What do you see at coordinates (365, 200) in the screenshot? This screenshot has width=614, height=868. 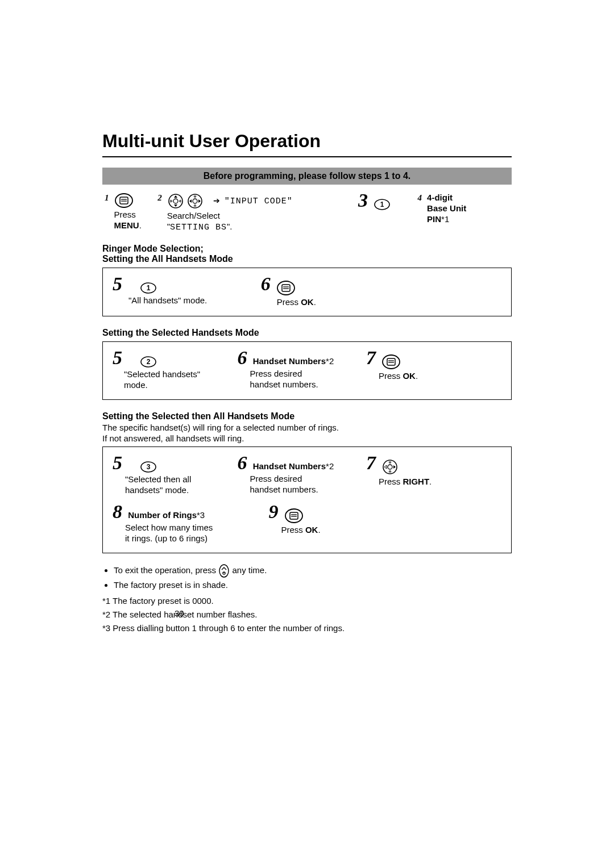 I see `step-3-number: 3` at bounding box center [365, 200].